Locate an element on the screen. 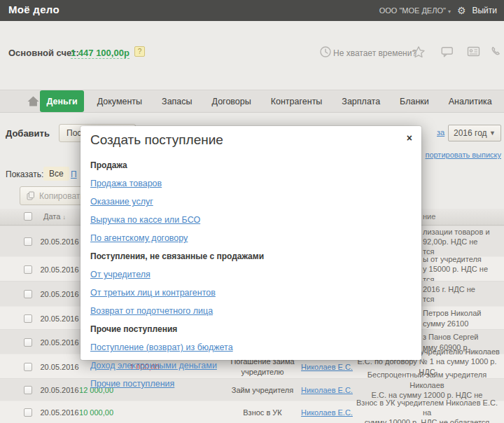 Image resolution: width=504 pixels, height=423 pixels. modal-link: Прочие поступления is located at coordinates (132, 384).